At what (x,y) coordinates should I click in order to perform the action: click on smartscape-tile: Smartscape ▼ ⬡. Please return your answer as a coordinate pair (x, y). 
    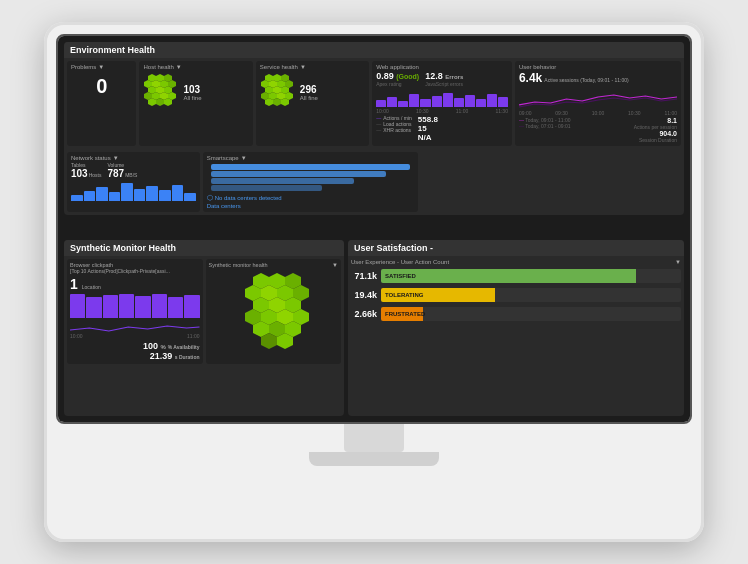
    Looking at the image, I should click on (311, 182).